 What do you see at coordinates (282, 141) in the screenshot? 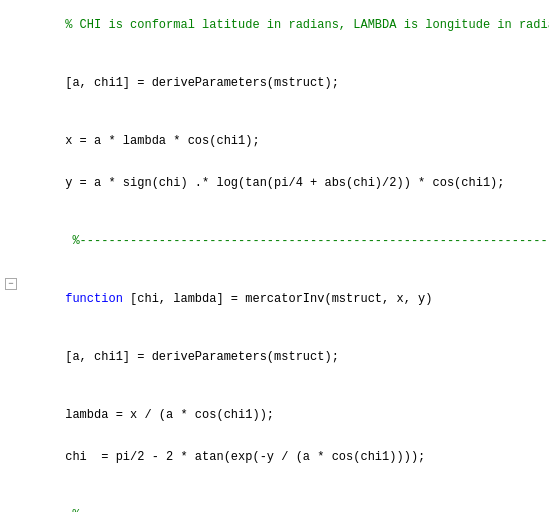
I see `line-content: x = a * lambda * cos(chi1);` at bounding box center [282, 141].